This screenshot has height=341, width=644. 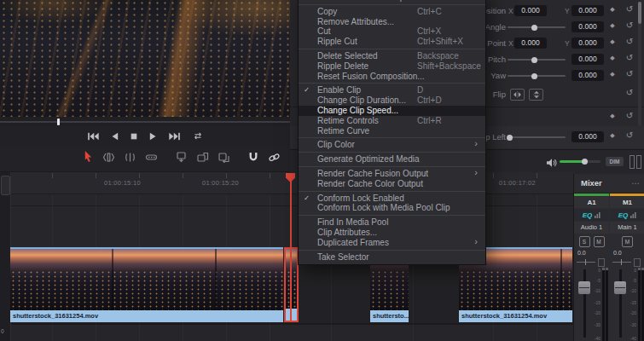 I want to click on meters-toggle-icon, so click(x=635, y=162).